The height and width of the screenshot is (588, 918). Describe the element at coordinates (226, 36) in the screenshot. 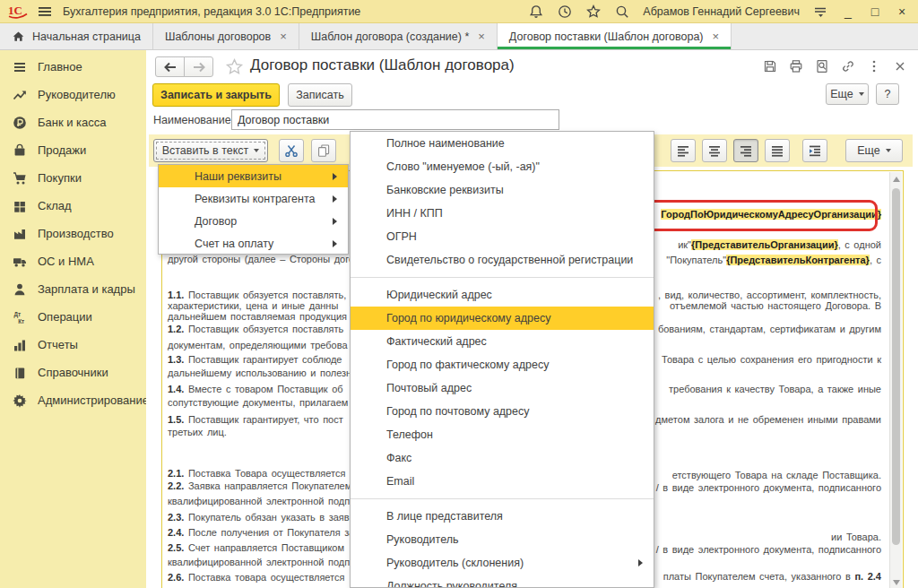

I see `tab-1: Шаблоны договоров×` at that location.